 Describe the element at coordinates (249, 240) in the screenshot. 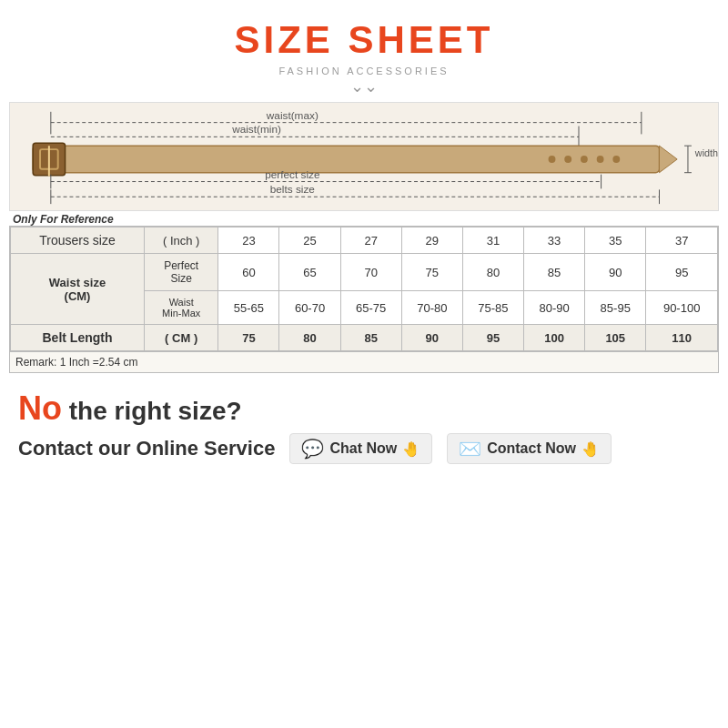

I see `table-cell: 23` at that location.